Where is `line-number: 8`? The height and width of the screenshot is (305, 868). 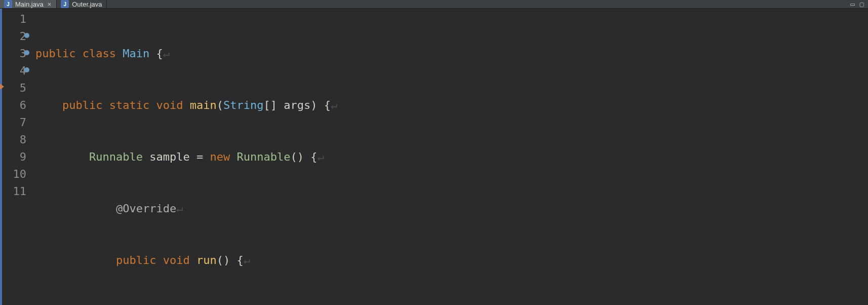 line-number: 8 is located at coordinates (14, 140).